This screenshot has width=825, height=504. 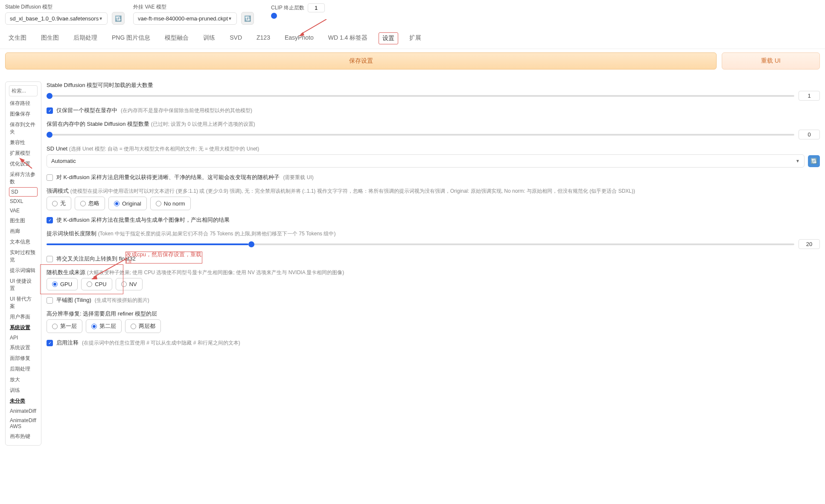 What do you see at coordinates (56, 19) in the screenshot?
I see `sd-model-dropdown: sd_xl_base_1.0_0.9vae.safetensors ▼` at bounding box center [56, 19].